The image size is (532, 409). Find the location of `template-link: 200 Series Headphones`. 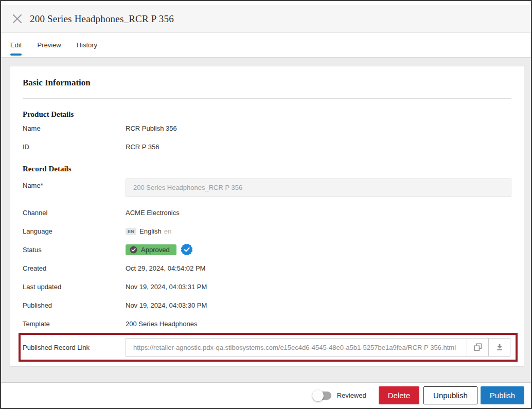

template-link: 200 Series Headphones is located at coordinates (162, 324).